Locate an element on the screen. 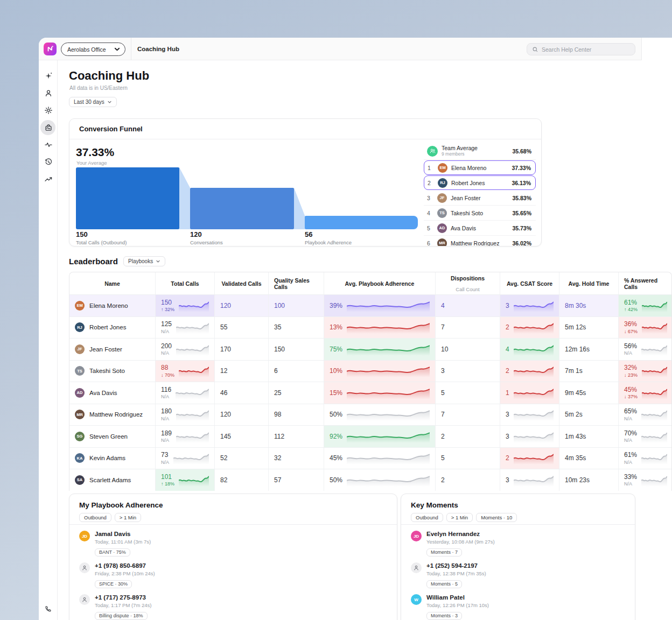 This screenshot has height=620, width=672. ranking-row: 5ADAva Davis35.73% is located at coordinates (480, 228).